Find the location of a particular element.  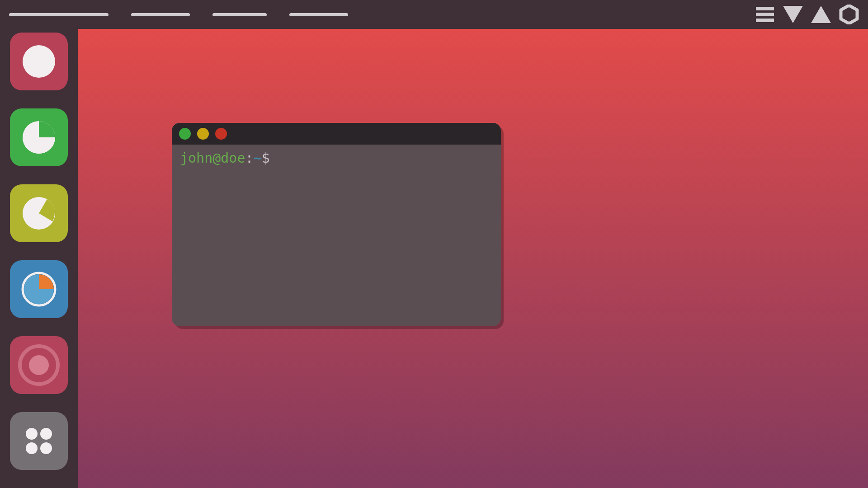

triangle-down-icon is located at coordinates (793, 14).